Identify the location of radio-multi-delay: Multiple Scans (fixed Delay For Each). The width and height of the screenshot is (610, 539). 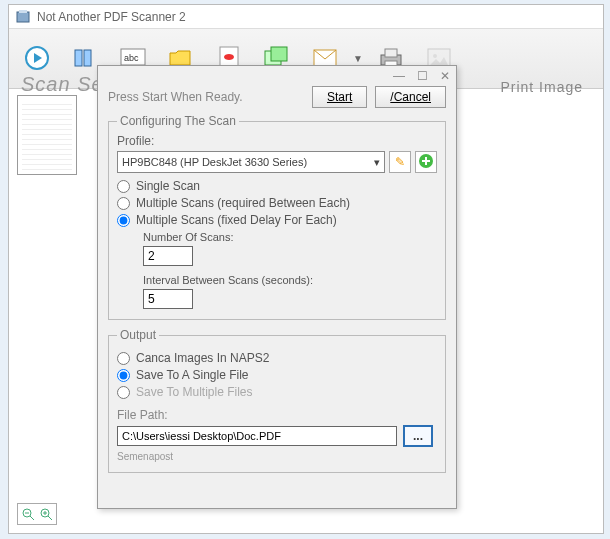
(277, 220).